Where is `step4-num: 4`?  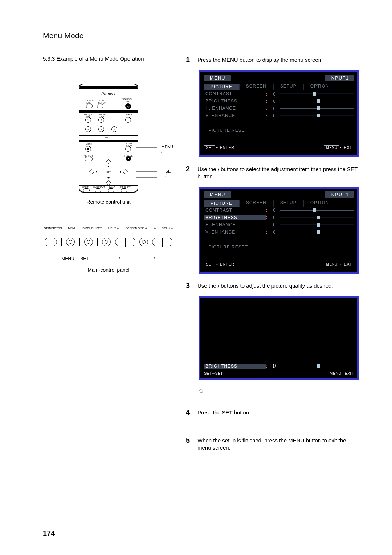
step4-num: 4 is located at coordinates (191, 413).